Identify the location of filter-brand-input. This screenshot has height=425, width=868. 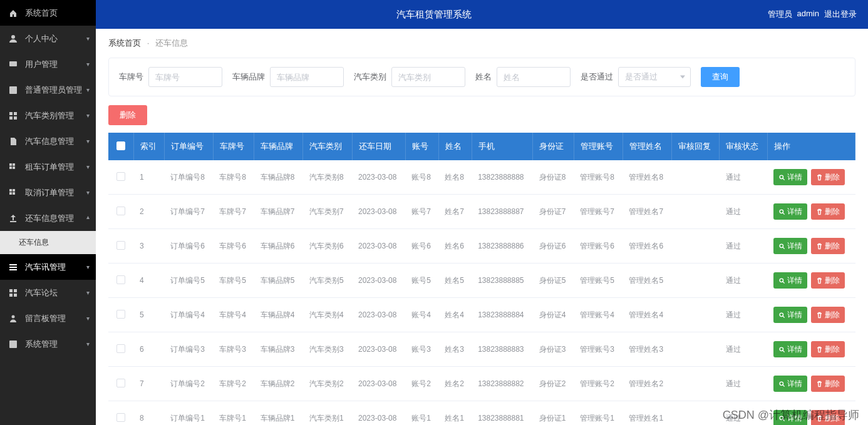
(307, 77).